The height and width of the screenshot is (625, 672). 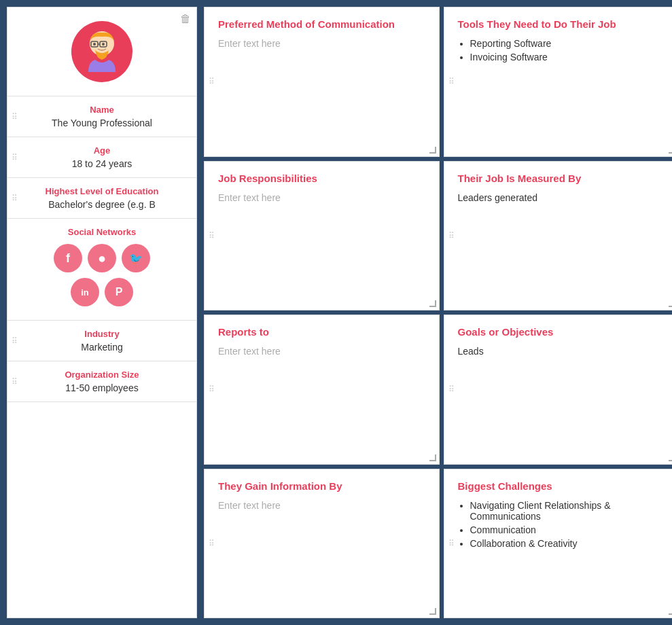 What do you see at coordinates (559, 390) in the screenshot?
I see `card-goals-objectives: ⠿ Goals or Objectives Leads` at bounding box center [559, 390].